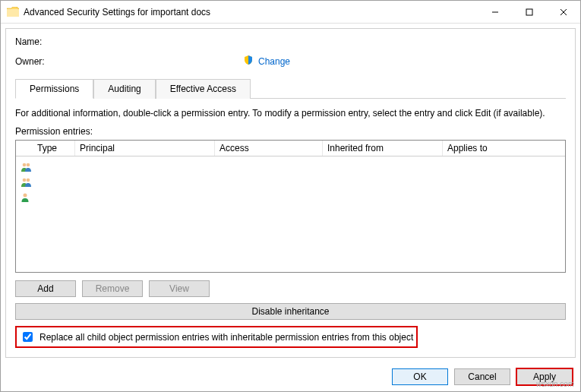  Describe the element at coordinates (145, 148) in the screenshot. I see `col-principal: Principal` at that location.